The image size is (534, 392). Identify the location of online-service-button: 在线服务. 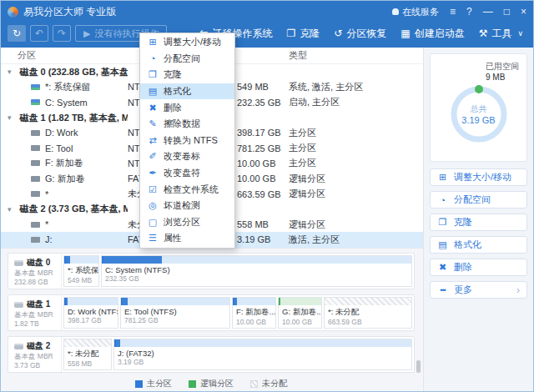
(416, 12).